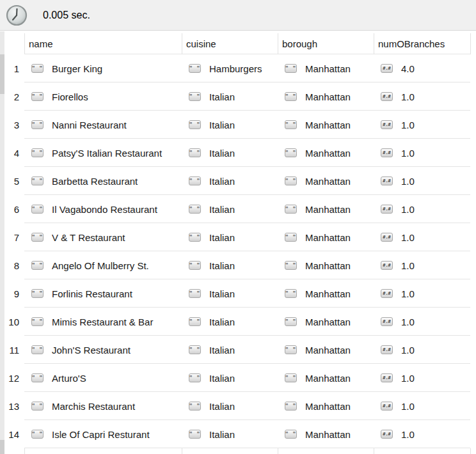  I want to click on table-row: 8" "Angelo Of Mulberry St." "Italian" "M…, so click(241, 265).